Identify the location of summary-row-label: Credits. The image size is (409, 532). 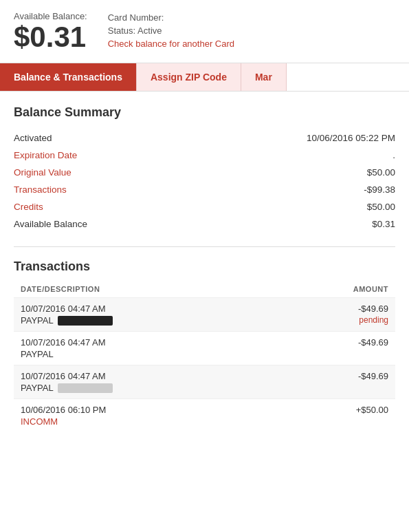
(82, 206).